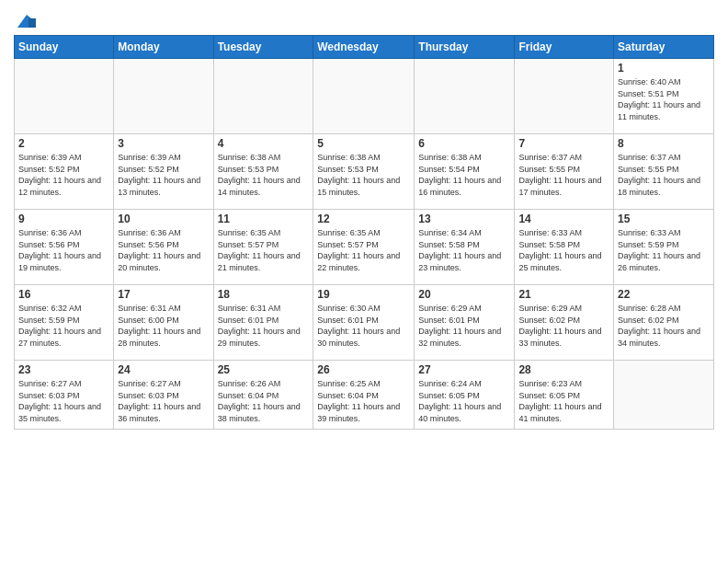 The image size is (728, 563). I want to click on day-number: 21, so click(564, 294).